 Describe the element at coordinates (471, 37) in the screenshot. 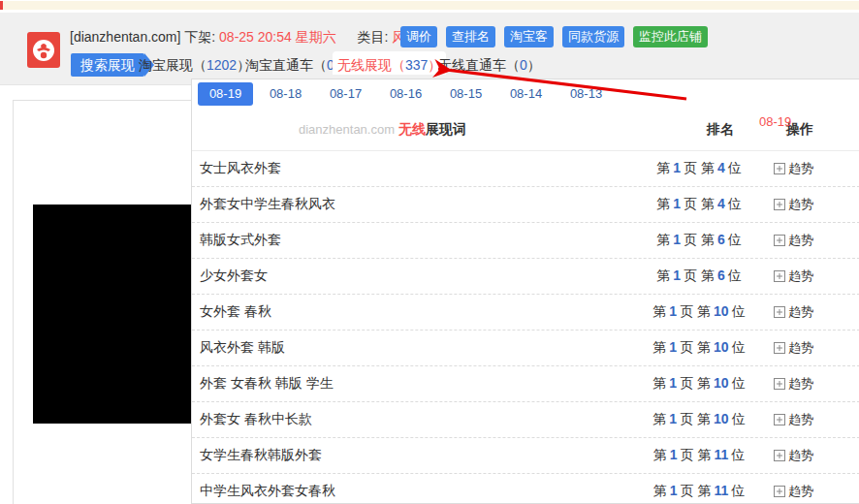

I see `header-action-button: 查排名` at that location.